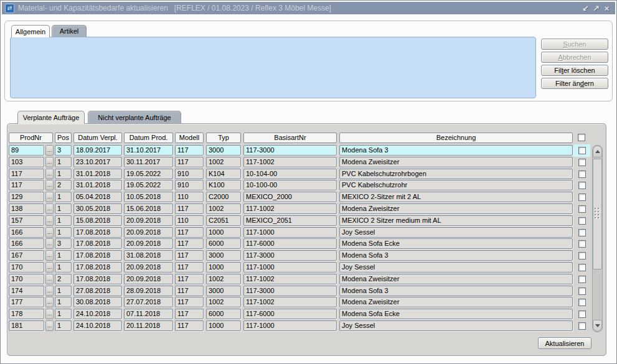 The width and height of the screenshot is (617, 364). Describe the element at coordinates (148, 291) in the screenshot. I see `cell-datum-prod: 28.09.2018` at that location.